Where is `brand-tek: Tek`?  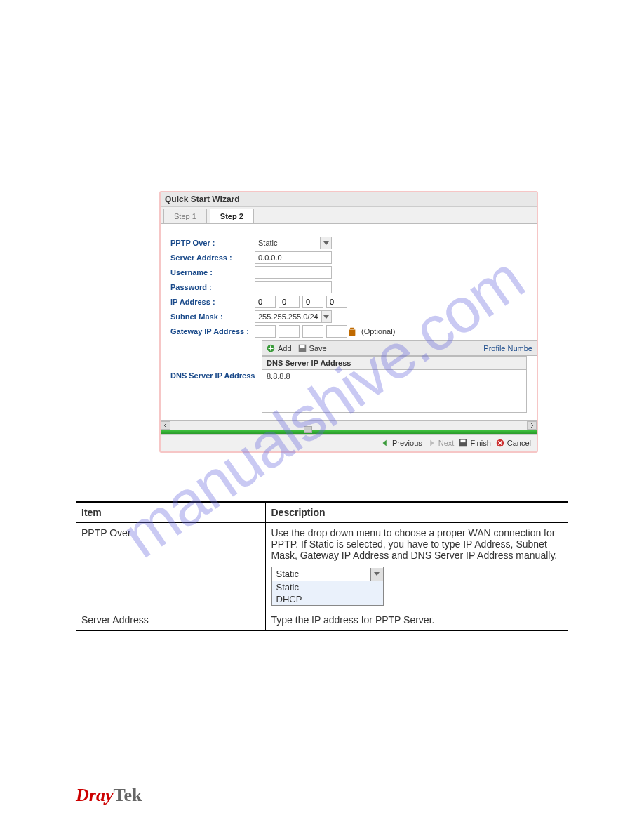
brand-tek: Tek is located at coordinates (128, 795).